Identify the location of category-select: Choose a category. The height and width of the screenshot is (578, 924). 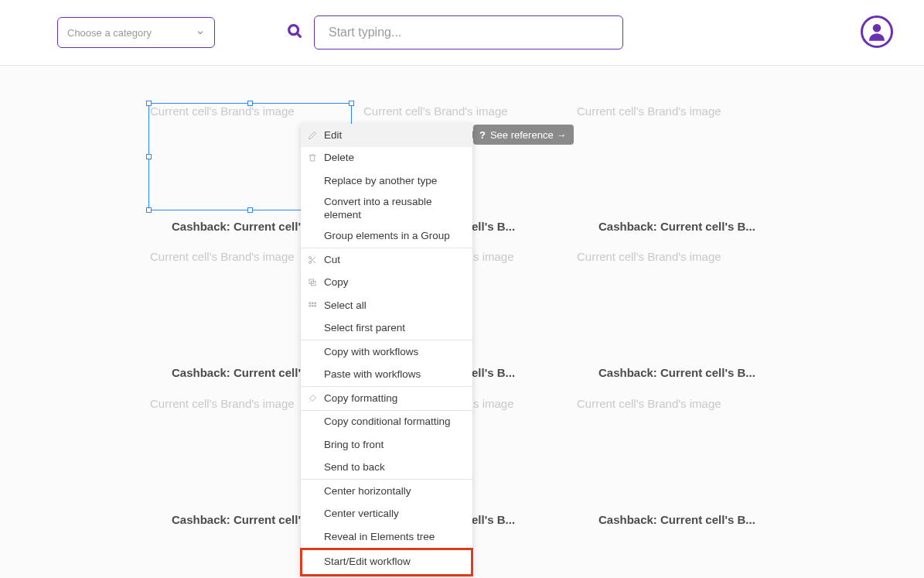
(136, 32).